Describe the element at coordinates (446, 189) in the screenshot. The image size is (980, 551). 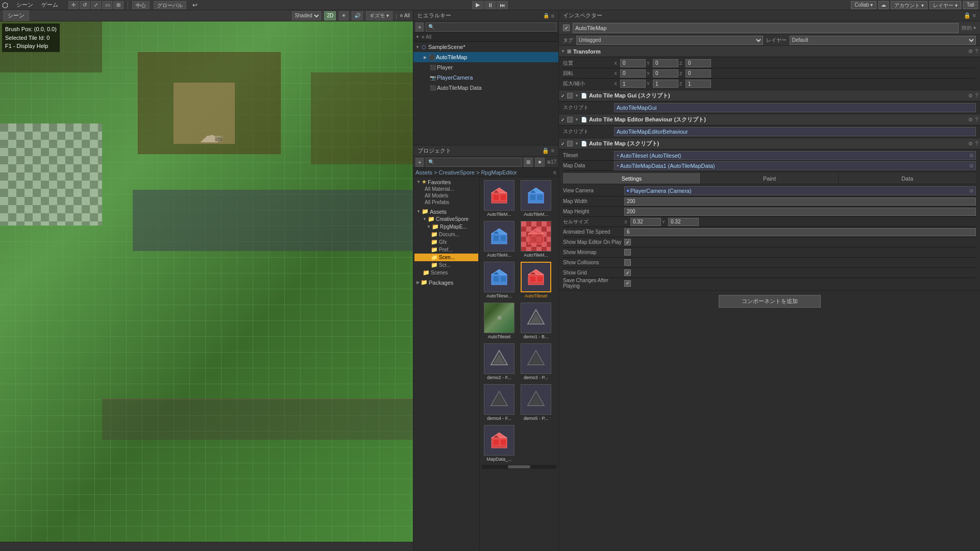
I see `favorites-materials: All Material...` at that location.